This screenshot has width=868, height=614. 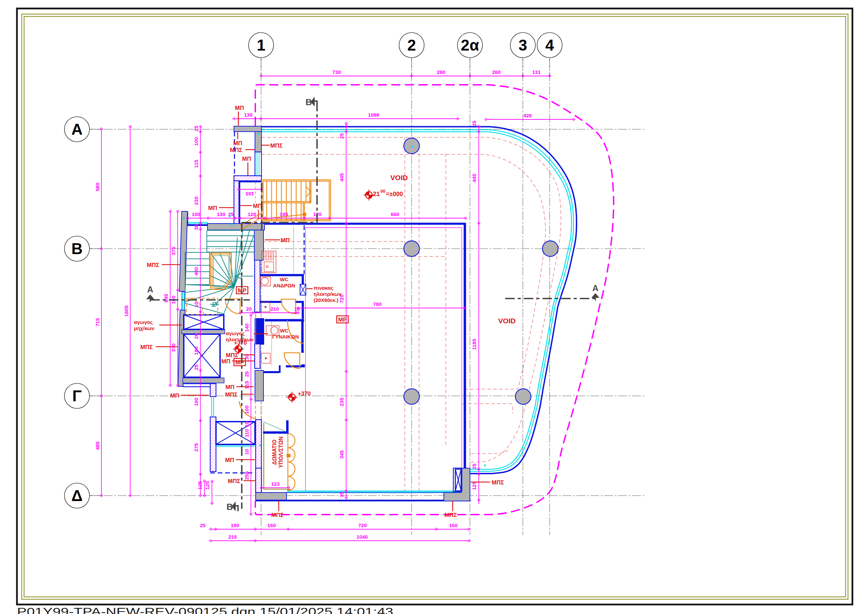 What do you see at coordinates (77, 249) in the screenshot?
I see `svg-text: B` at bounding box center [77, 249].